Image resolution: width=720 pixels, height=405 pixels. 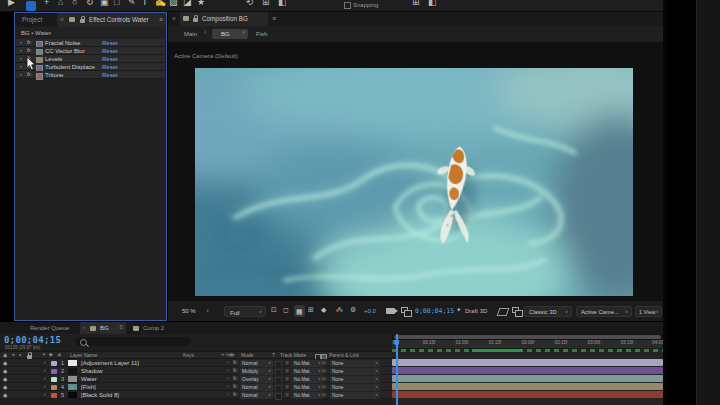 What do you see at coordinates (196, 387) in the screenshot?
I see `layer-row: ◉ › 4 [Fish] ⟍ fx Normal ∨ ◎ No Mat ∨` at bounding box center [196, 387].